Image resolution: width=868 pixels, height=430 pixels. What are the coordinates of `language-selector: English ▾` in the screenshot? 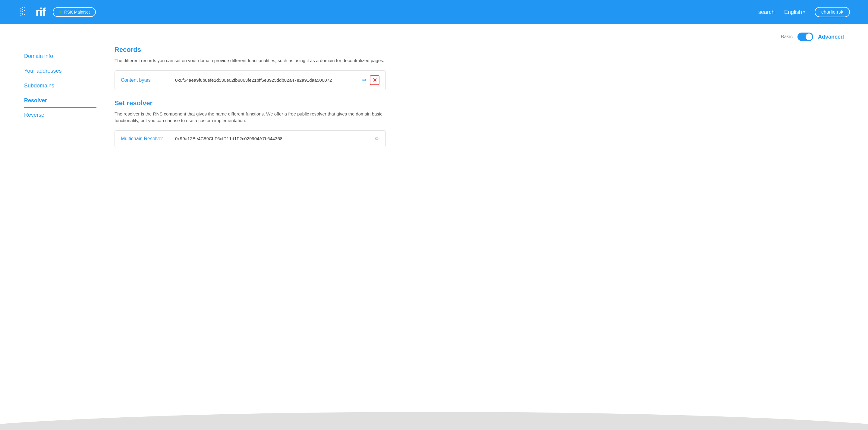 It's located at (795, 12).